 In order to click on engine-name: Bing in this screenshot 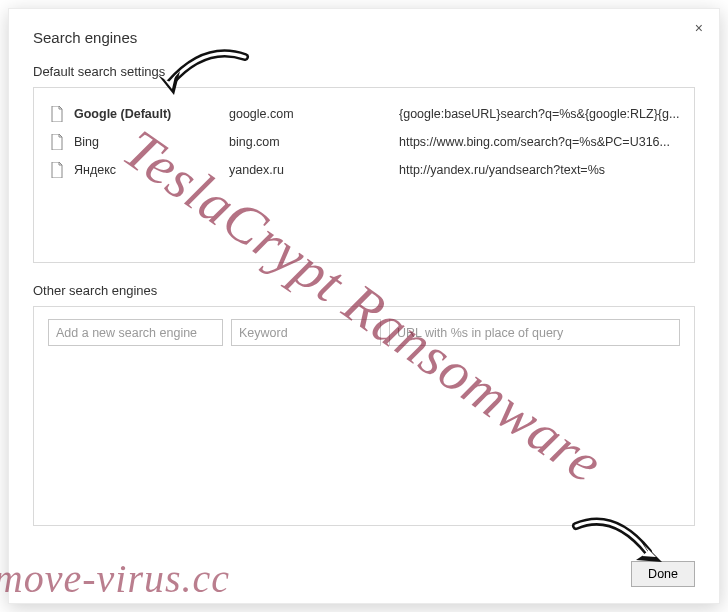, I will do `click(152, 142)`.